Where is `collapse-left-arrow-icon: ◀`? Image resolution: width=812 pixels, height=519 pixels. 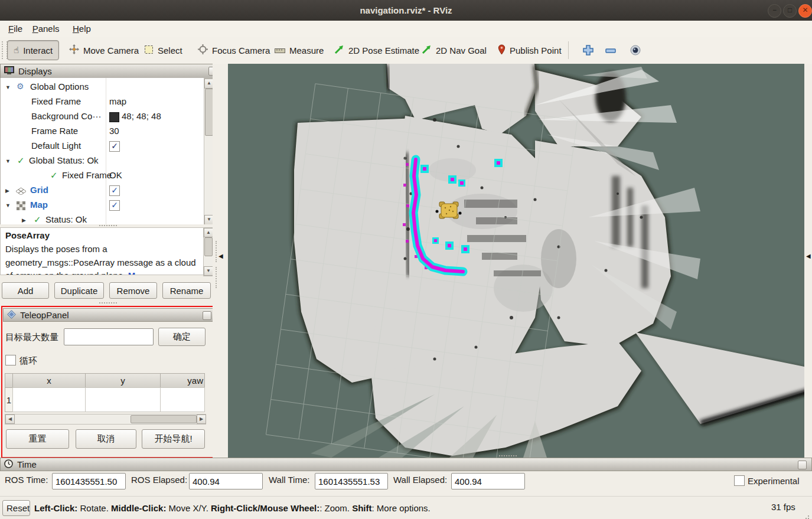
collapse-left-arrow-icon: ◀ is located at coordinates (221, 256).